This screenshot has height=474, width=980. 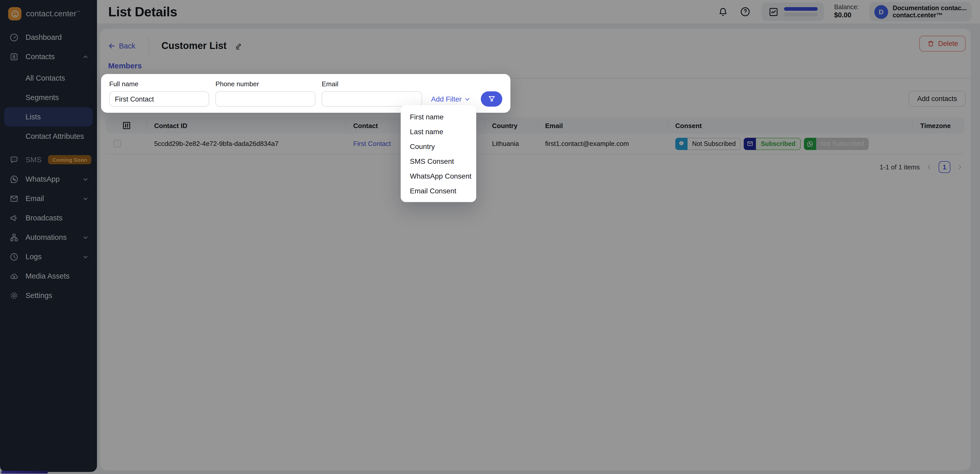 I want to click on filter-menu-item: SMS Consent, so click(x=438, y=161).